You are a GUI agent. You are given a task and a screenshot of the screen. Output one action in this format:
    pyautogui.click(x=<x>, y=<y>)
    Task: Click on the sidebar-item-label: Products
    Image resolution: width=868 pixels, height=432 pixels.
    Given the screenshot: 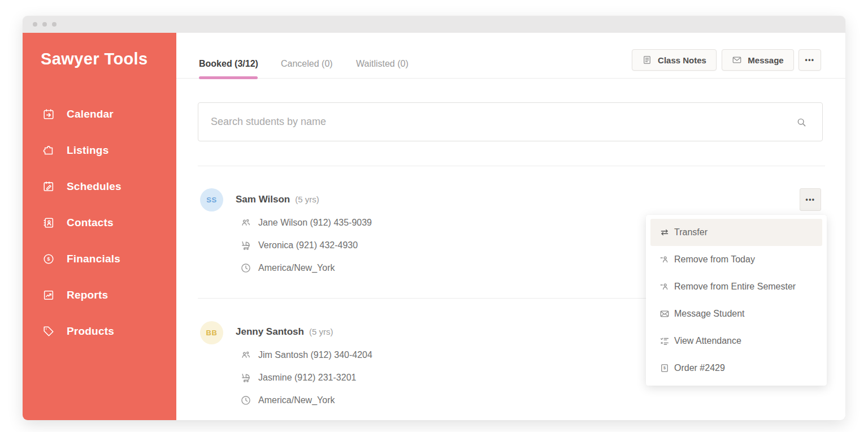 What is the action you would take?
    pyautogui.click(x=90, y=331)
    